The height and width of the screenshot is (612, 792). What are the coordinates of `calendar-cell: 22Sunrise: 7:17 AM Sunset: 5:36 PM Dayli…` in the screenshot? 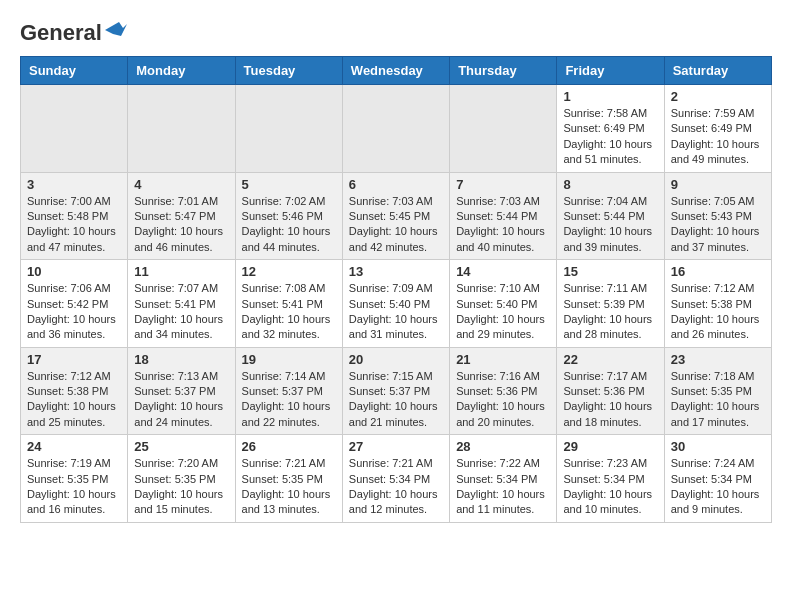 It's located at (610, 391).